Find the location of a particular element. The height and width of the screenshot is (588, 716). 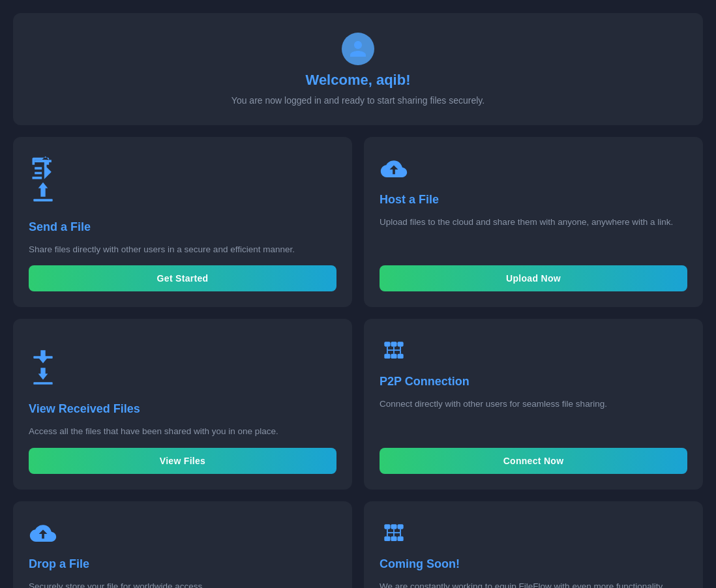

cloud-upload-icon is located at coordinates (394, 169).